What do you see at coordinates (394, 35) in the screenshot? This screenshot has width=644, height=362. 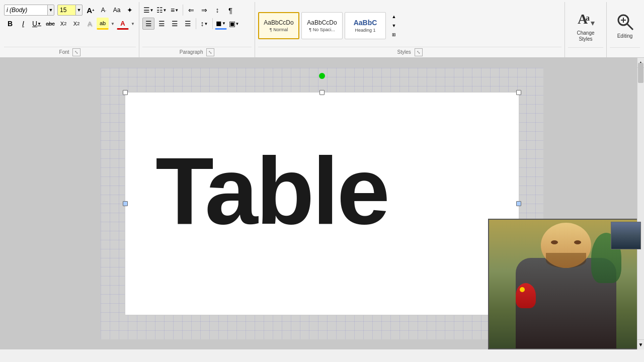 I see `styles-expand: ⊞` at bounding box center [394, 35].